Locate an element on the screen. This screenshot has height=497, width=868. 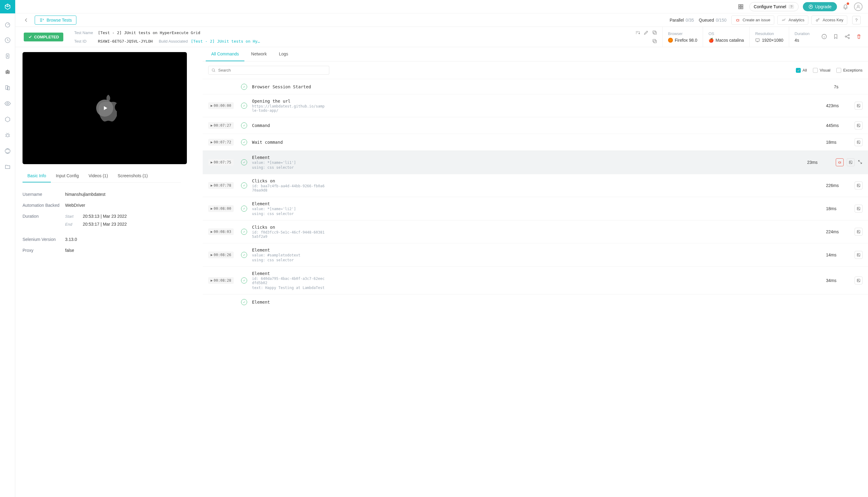
search-input-wrap is located at coordinates (269, 70).